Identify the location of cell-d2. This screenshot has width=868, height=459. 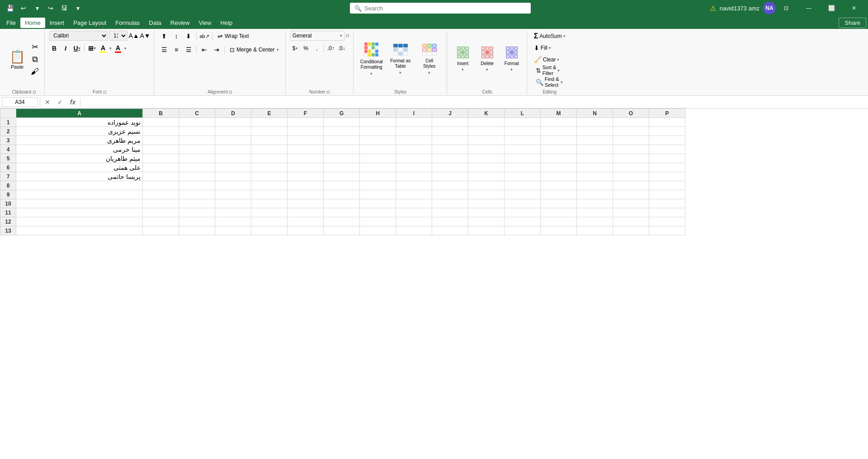
(233, 131).